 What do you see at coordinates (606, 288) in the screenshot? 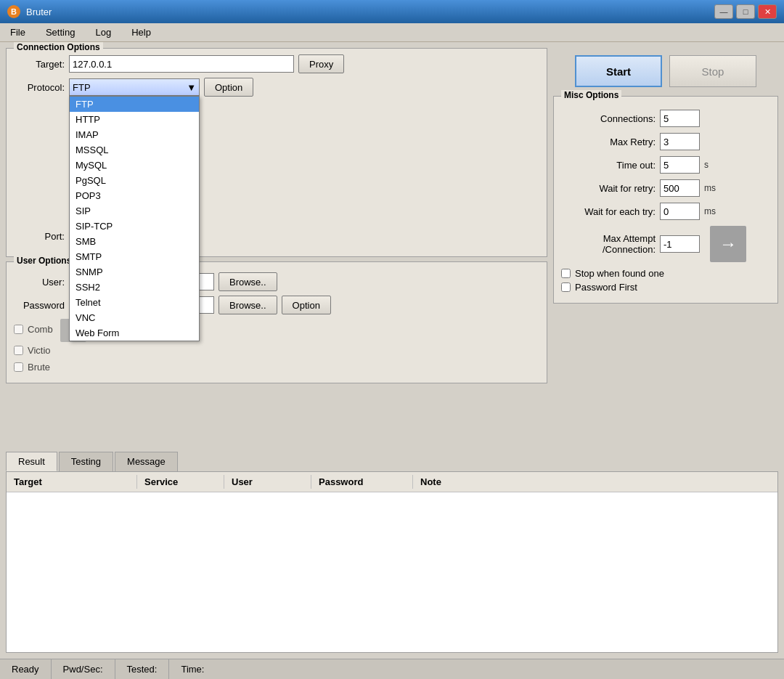
I see `password-first-label: Password First` at bounding box center [606, 288].